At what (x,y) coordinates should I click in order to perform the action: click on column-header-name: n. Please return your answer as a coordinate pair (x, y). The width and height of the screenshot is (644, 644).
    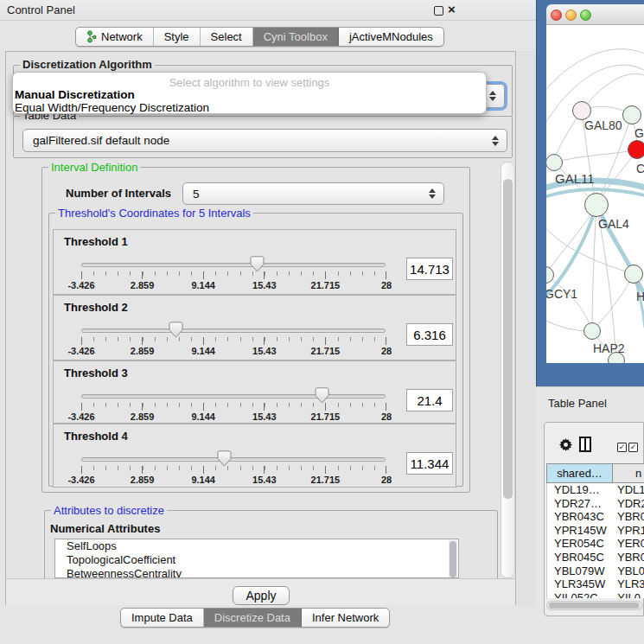
    Looking at the image, I should click on (628, 474).